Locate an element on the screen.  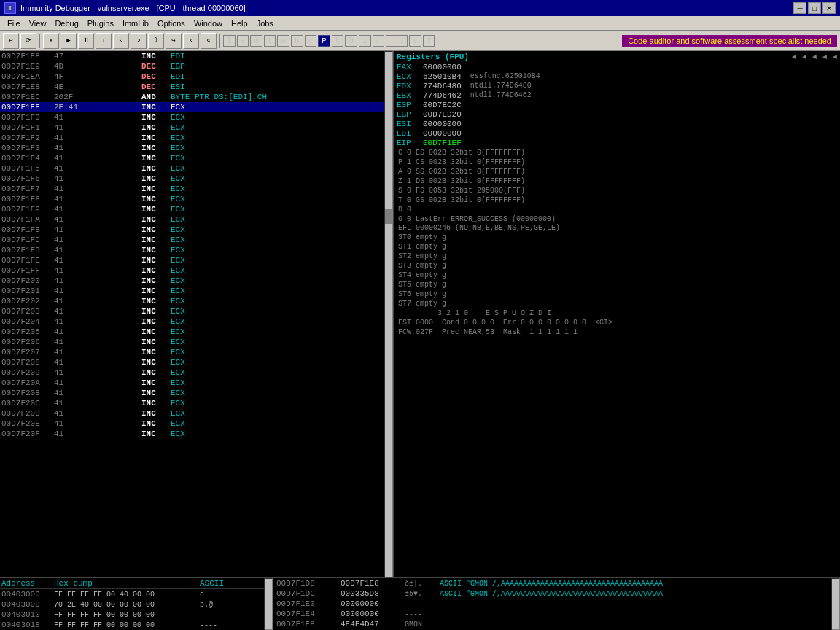
disasm-row: 00D7F1F0 41 INC ECX is located at coordinates (197, 117).